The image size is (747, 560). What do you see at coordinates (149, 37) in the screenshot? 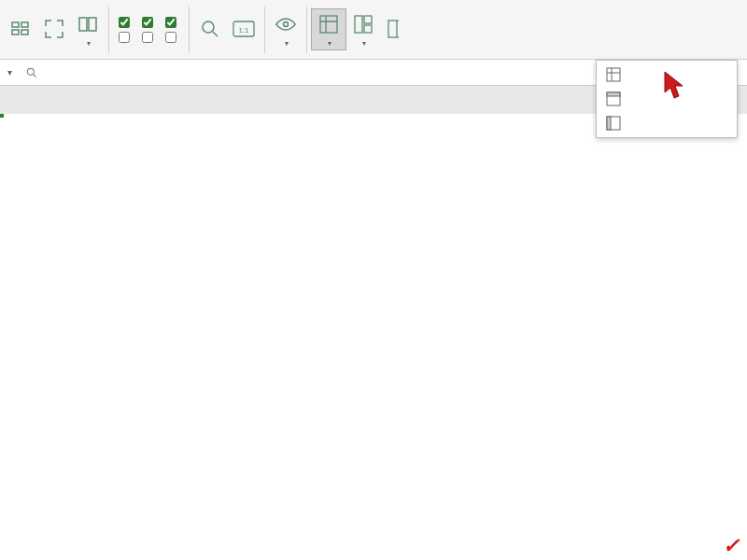
I see `checkbox-print-gridlines` at bounding box center [149, 37].